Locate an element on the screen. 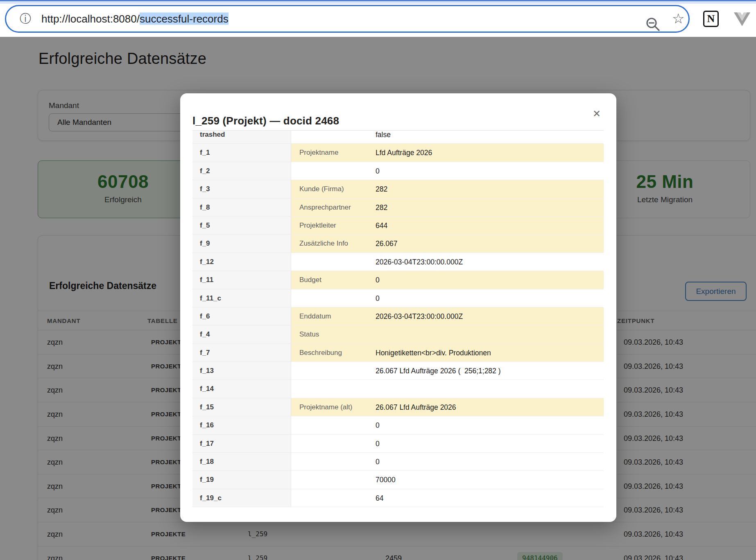 The image size is (756, 560). field-value: 26.067 is located at coordinates (486, 244).